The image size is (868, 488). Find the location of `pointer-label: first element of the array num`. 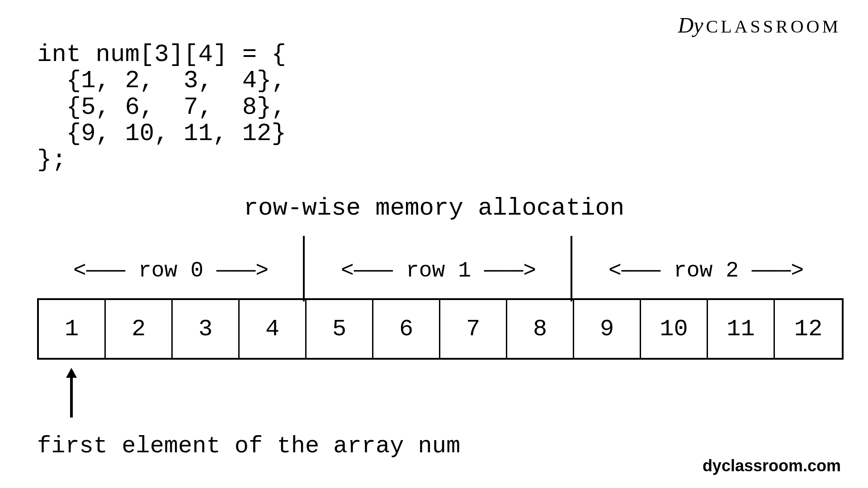

pointer-label: first element of the array num is located at coordinates (249, 446).